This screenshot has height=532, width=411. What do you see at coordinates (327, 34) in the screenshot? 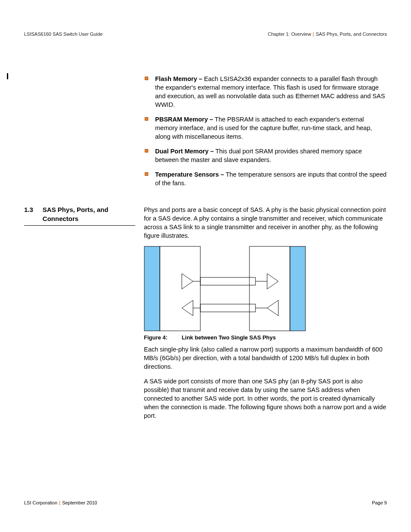
I see `header-right: Chapter 1: Overview|SAS Phys, Ports, and…` at bounding box center [327, 34].